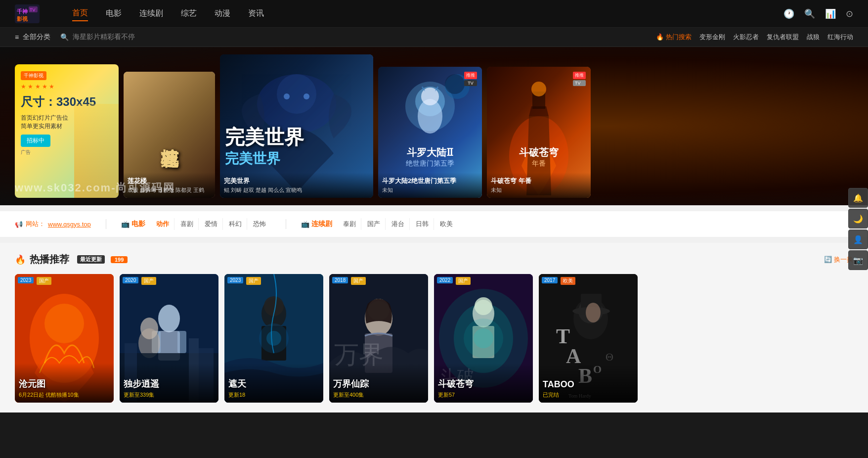  I want to click on movie-title-3: 遮天, so click(274, 384).